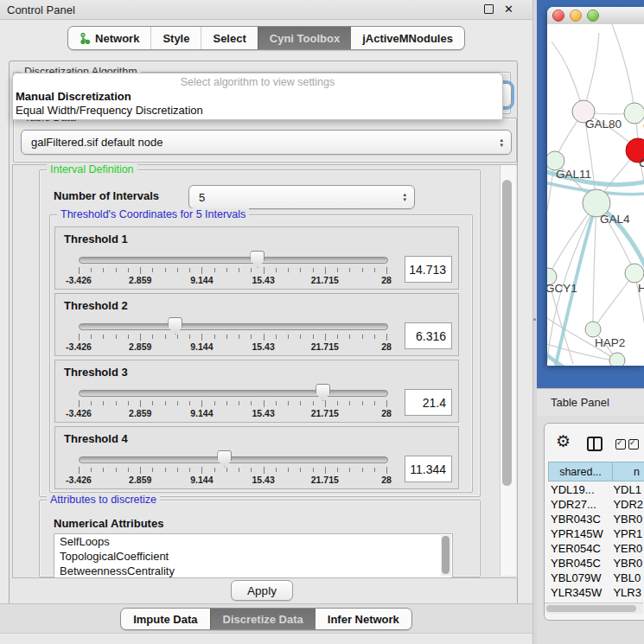 The image size is (644, 644). Describe the element at coordinates (581, 472) in the screenshot. I see `column-header-shared-name: shared...` at that location.